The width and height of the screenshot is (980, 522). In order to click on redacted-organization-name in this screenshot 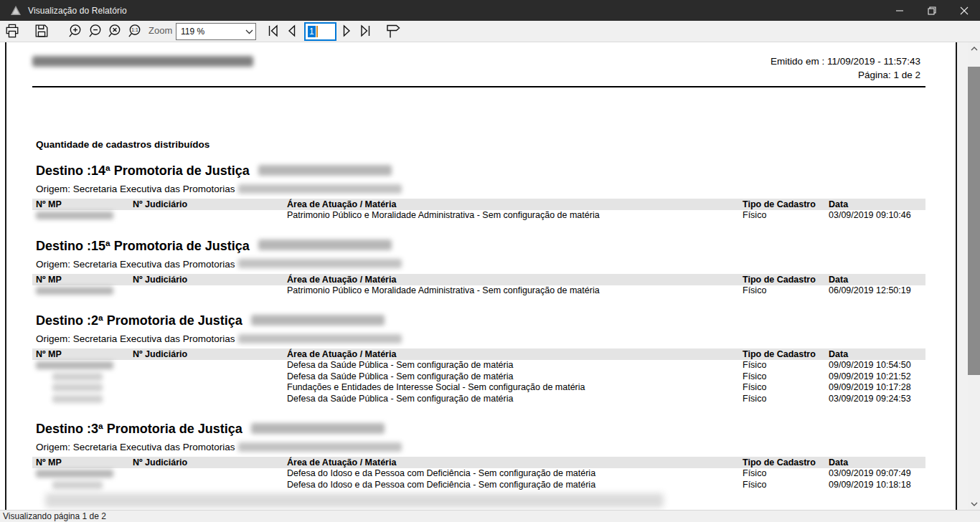, I will do `click(143, 62)`.